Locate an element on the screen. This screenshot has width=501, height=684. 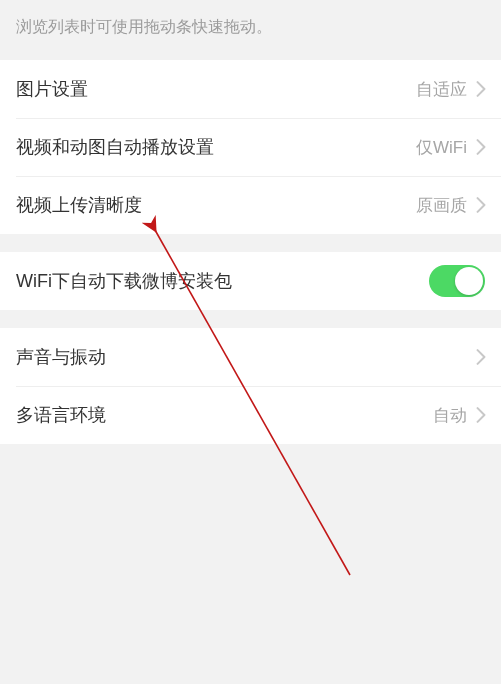
row-video-autoplay: 视频和动图自动播放设置 仅WiFi is located at coordinates (250, 147).